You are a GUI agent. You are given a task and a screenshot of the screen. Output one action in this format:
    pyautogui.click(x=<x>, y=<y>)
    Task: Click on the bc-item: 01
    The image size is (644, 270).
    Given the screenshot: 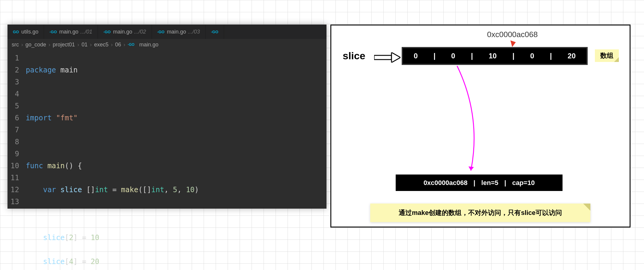 What is the action you would take?
    pyautogui.click(x=84, y=45)
    